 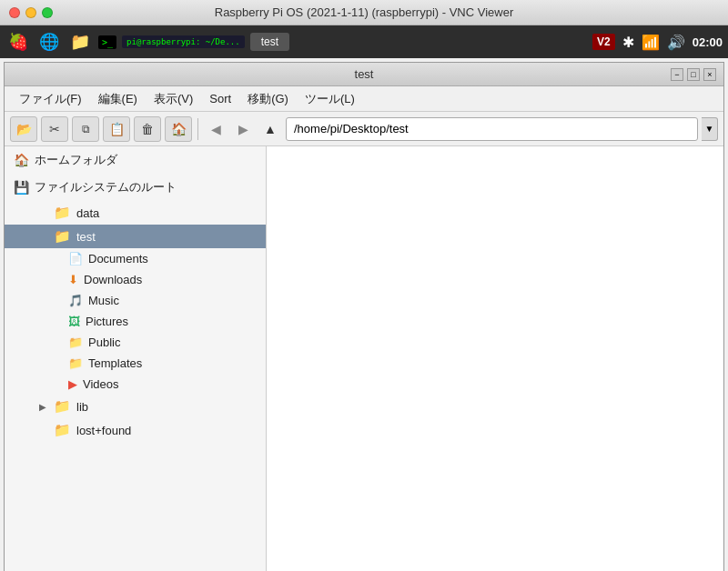 What do you see at coordinates (22, 160) in the screenshot?
I see `home-icon: 🏠` at bounding box center [22, 160].